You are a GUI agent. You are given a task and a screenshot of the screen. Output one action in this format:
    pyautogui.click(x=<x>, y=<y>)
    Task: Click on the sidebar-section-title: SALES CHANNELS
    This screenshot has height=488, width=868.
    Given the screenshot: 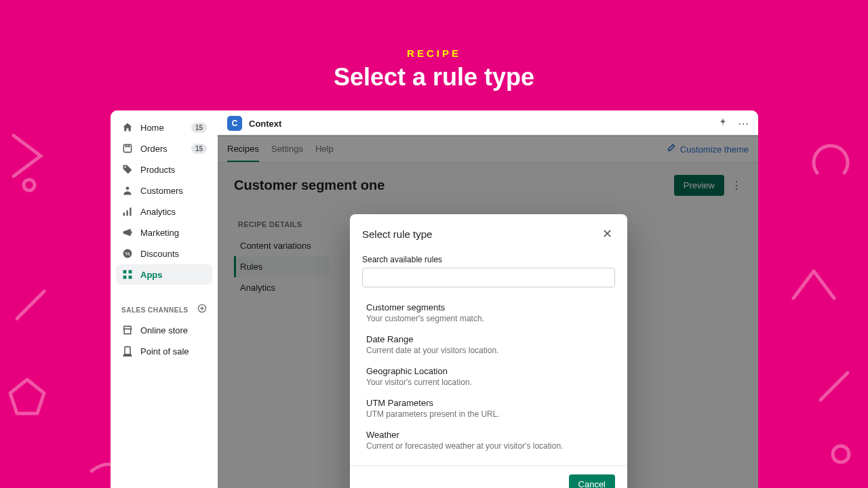 What is the action you would take?
    pyautogui.click(x=155, y=310)
    